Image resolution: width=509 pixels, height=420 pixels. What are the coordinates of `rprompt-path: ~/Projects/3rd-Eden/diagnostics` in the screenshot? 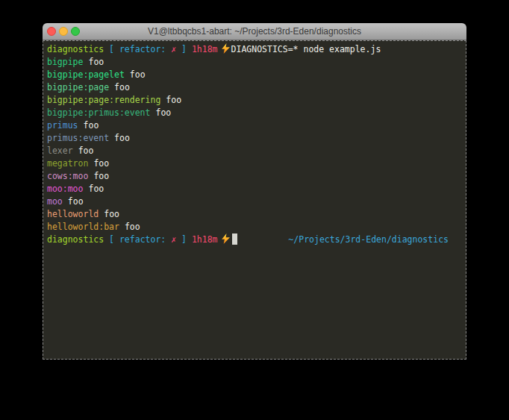 It's located at (375, 240).